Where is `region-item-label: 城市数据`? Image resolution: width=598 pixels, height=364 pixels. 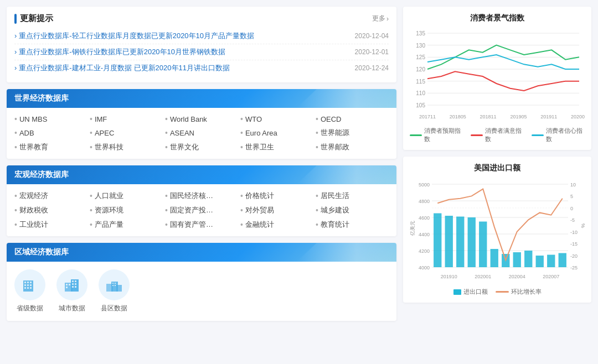 region-item-label: 城市数据 is located at coordinates (72, 309).